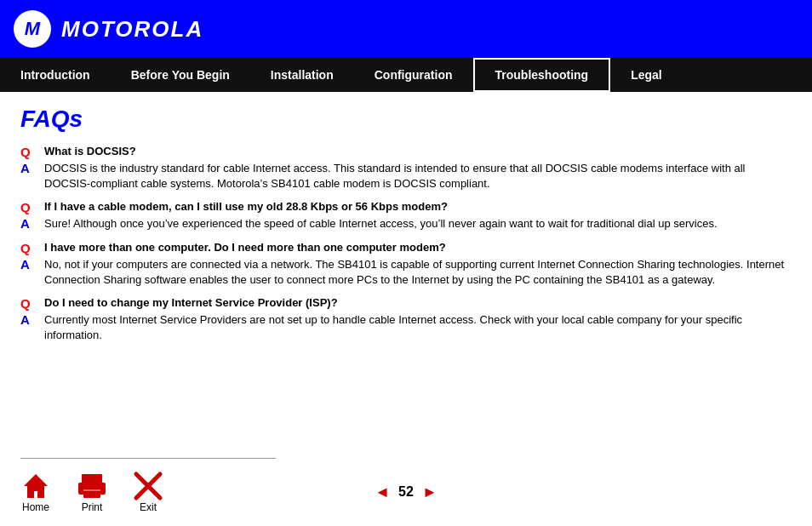 Image resolution: width=812 pixels, height=526 pixels. I want to click on page-number: 52, so click(406, 492).